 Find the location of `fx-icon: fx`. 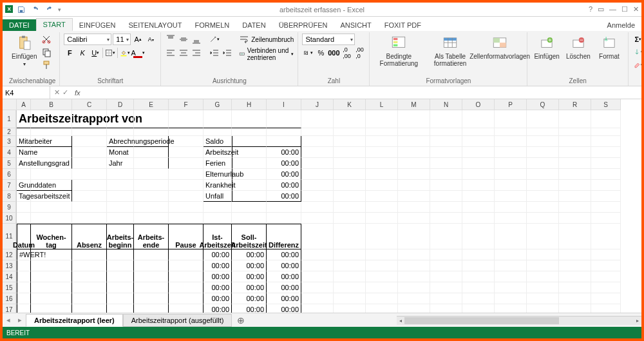

fx-icon: fx is located at coordinates (76, 93).